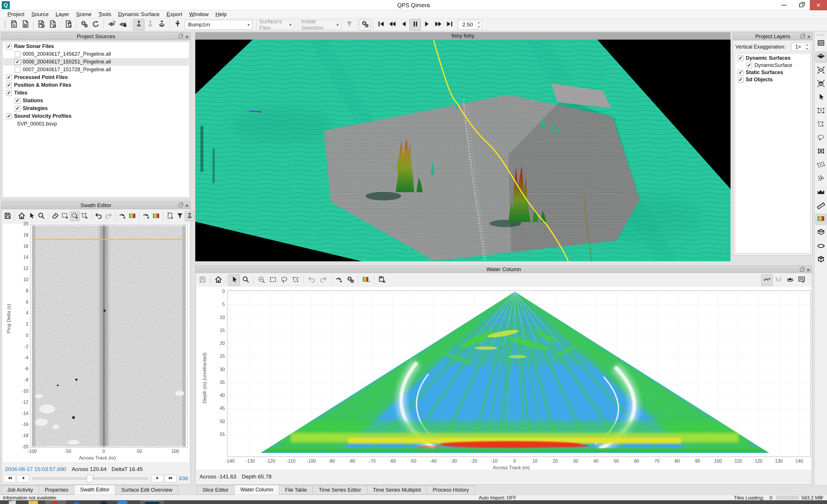  What do you see at coordinates (10, 478) in the screenshot?
I see `ping-first-button` at bounding box center [10, 478].